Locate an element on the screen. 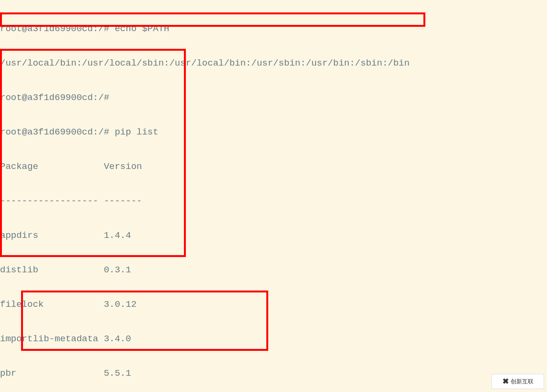 The width and height of the screenshot is (547, 392). terminal-line: root@a3f1d69900cd:/# pip list is located at coordinates (274, 132).